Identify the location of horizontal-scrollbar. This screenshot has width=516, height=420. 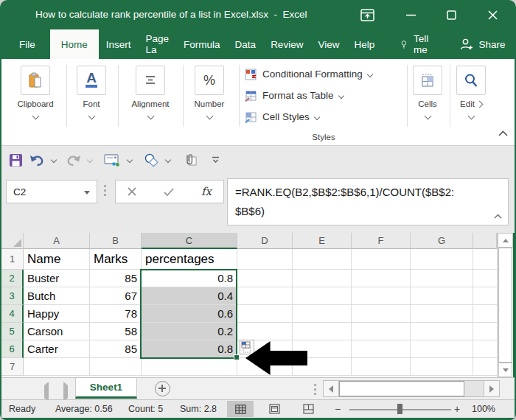
(411, 389).